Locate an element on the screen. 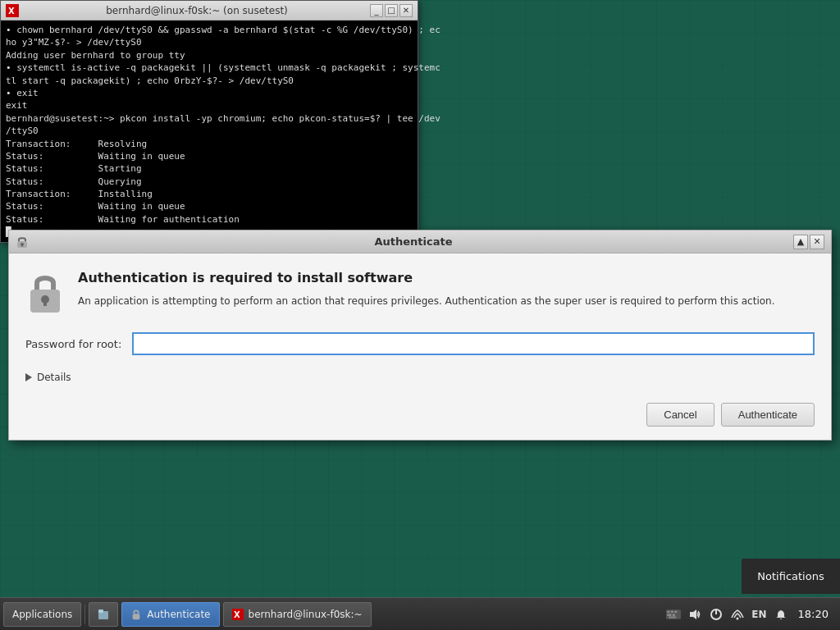 This screenshot has height=630, width=840. files-icon is located at coordinates (103, 614).